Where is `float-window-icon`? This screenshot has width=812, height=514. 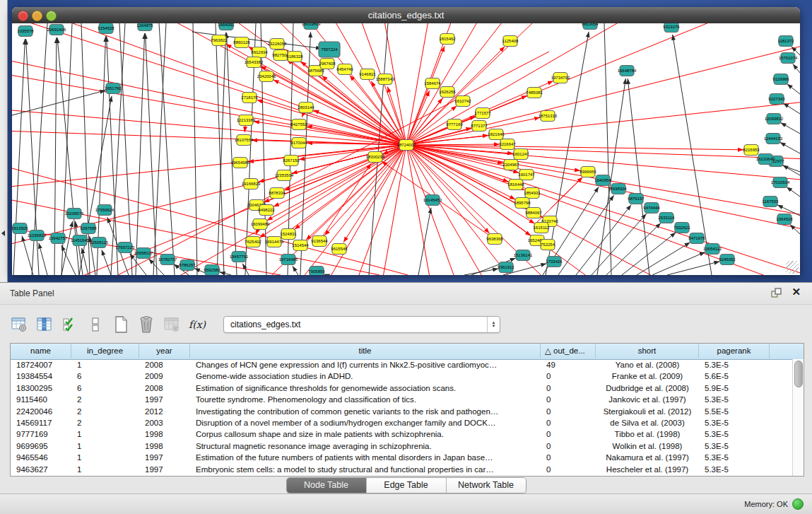
float-window-icon is located at coordinates (777, 293).